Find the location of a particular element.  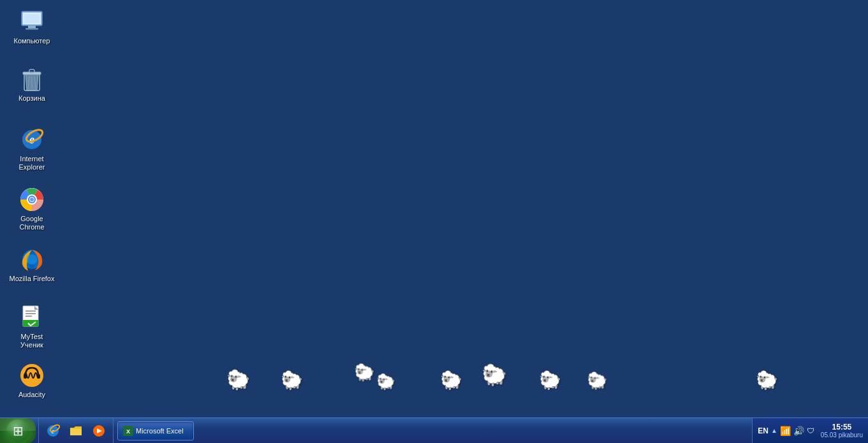

tray-expand-button: ▲ is located at coordinates (774, 431).